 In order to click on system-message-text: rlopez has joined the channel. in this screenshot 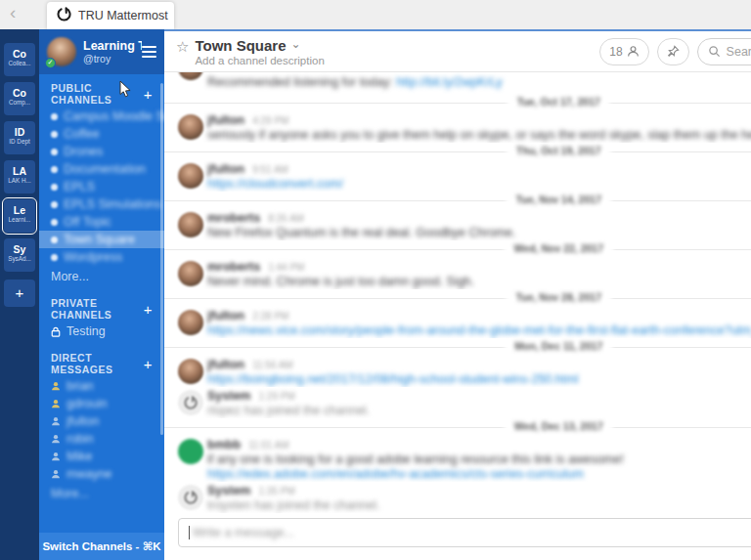, I will do `click(479, 410)`.